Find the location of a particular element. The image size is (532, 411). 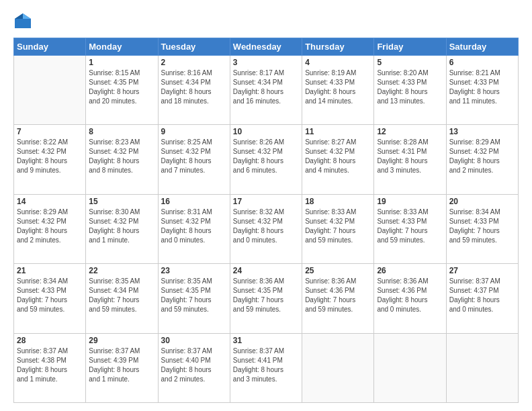

day-info: Sunrise: 8:36 AM Sunset: 4:35 PM Dayligh… is located at coordinates (266, 295).